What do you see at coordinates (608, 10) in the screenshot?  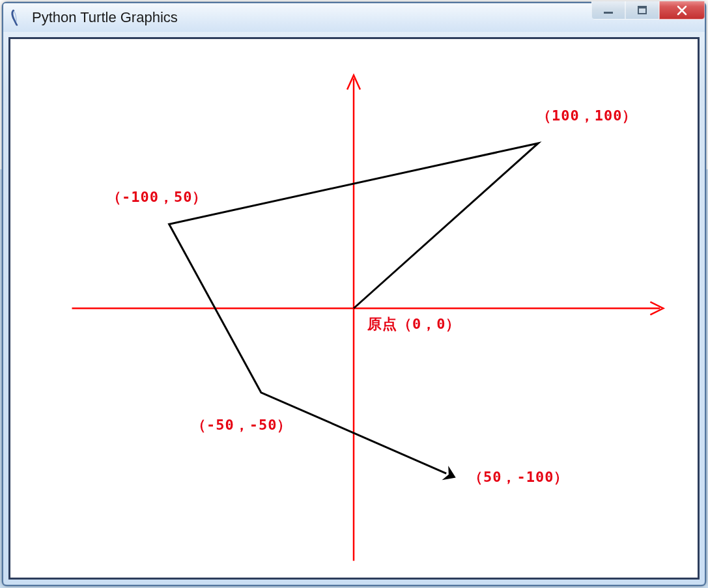 I see `minimize-button` at bounding box center [608, 10].